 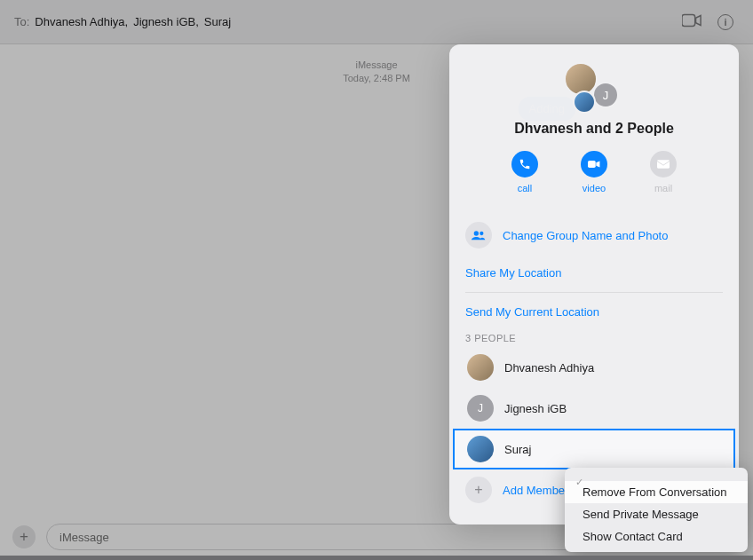 What do you see at coordinates (535, 408) in the screenshot?
I see `person-name: Jignesh iGB` at bounding box center [535, 408].